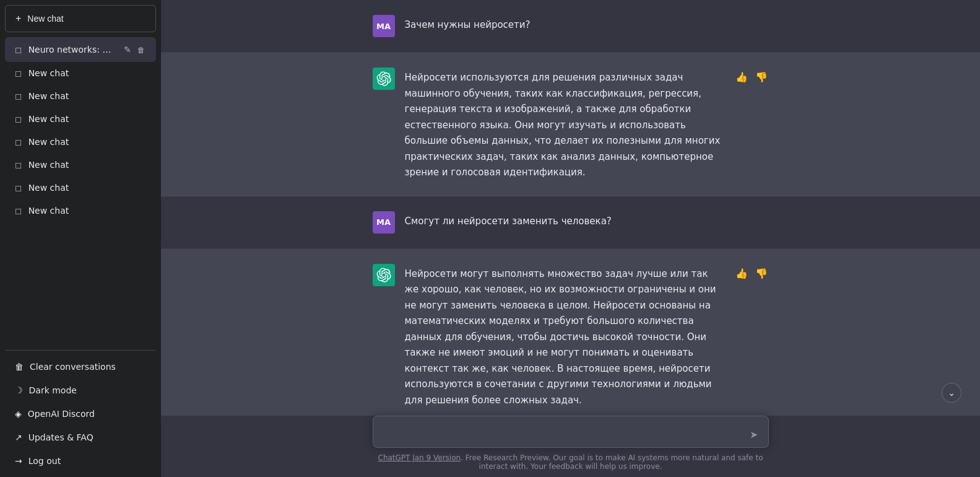  I want to click on chat-item-actions, so click(134, 50).